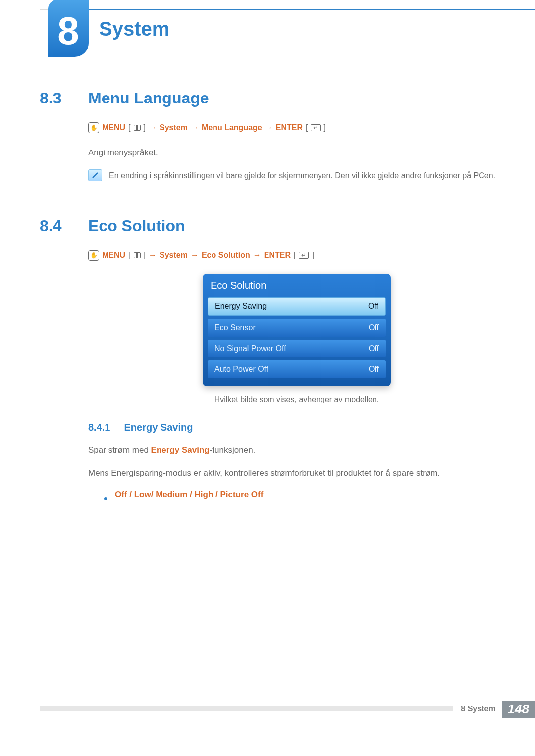 The width and height of the screenshot is (535, 756). Describe the element at coordinates (297, 306) in the screenshot. I see `osd-row-energy-saving: Energy Saving Off` at that location.